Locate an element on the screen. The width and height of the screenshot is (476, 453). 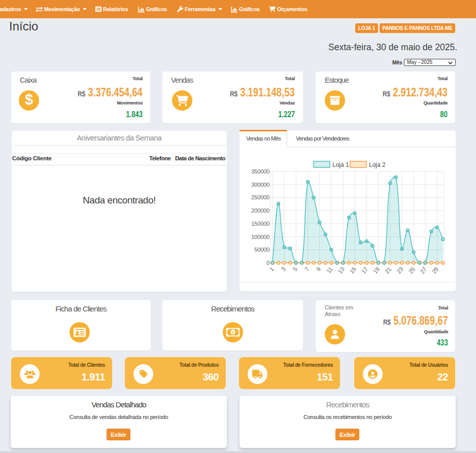
svg-text: 150000 is located at coordinates (260, 224).